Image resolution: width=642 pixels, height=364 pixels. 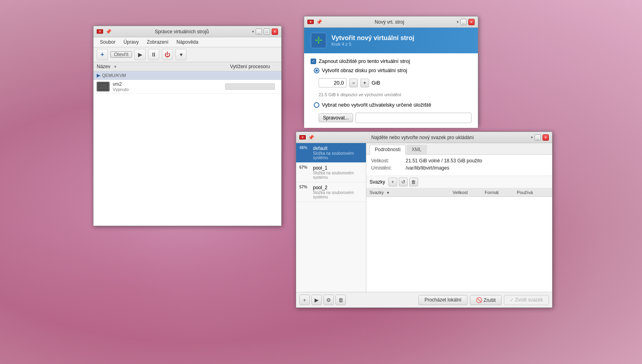 I want to click on vm-name: vm2, so click(x=167, y=84).